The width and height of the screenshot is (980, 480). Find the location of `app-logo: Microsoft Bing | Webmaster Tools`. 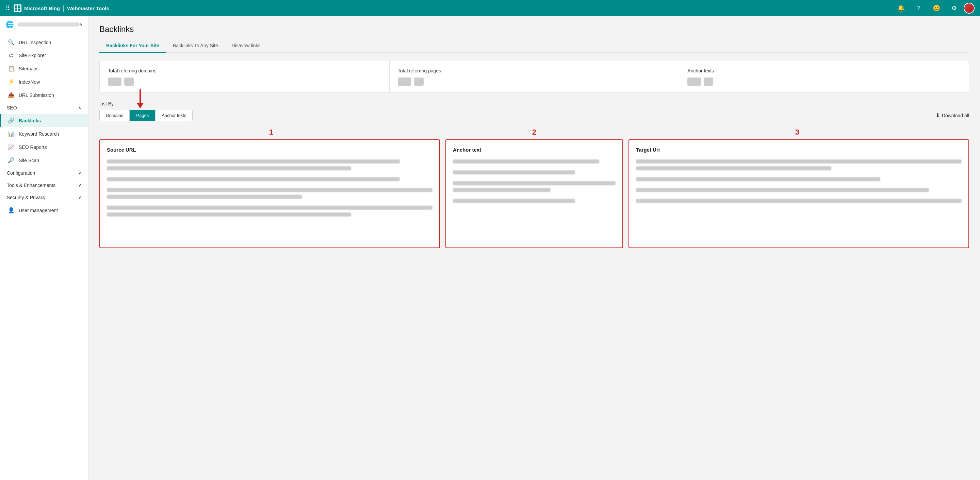

app-logo: Microsoft Bing | Webmaster Tools is located at coordinates (62, 8).